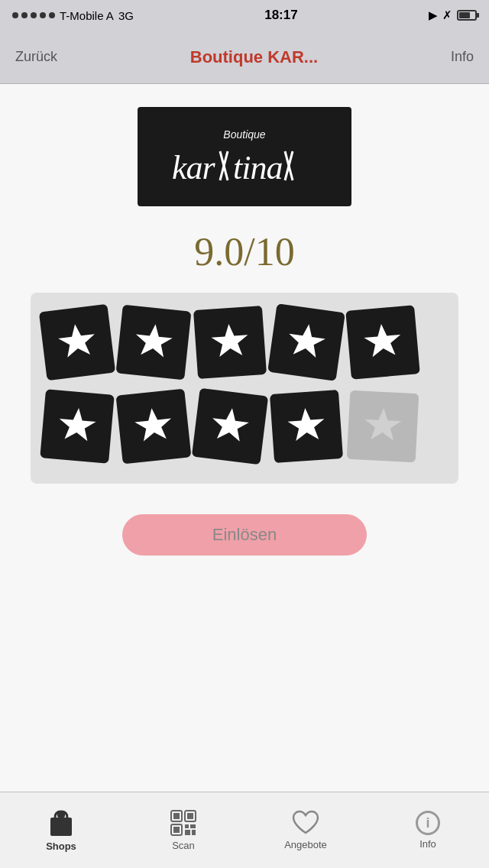  What do you see at coordinates (37, 57) in the screenshot?
I see `back-button: Zurück` at bounding box center [37, 57].